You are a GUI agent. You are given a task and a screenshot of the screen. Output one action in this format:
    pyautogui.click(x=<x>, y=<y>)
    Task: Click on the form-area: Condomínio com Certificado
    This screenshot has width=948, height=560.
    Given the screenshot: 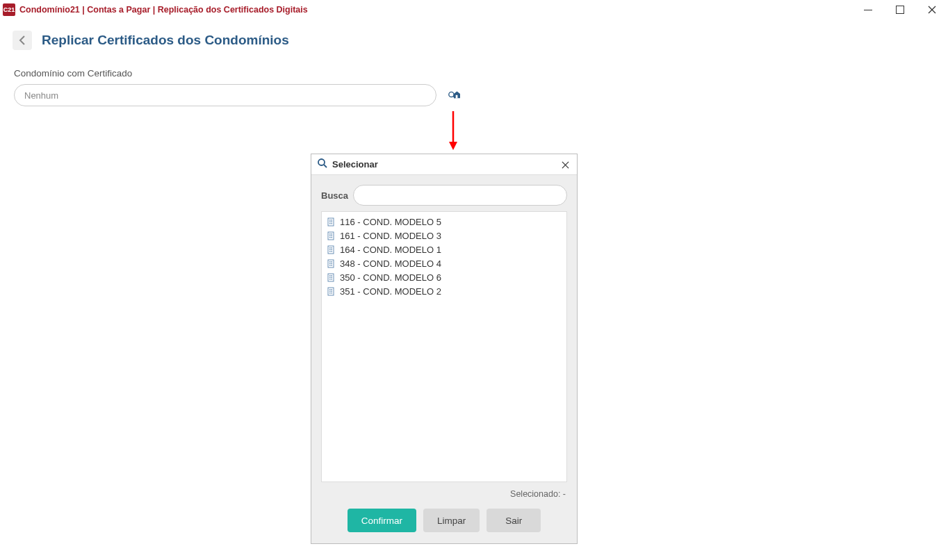 What is the action you would take?
    pyautogui.click(x=481, y=88)
    